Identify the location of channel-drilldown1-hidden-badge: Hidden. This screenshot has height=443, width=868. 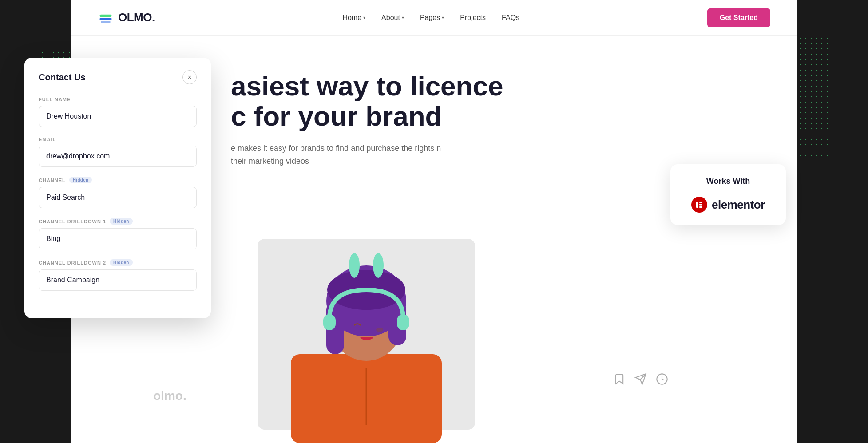
(121, 221).